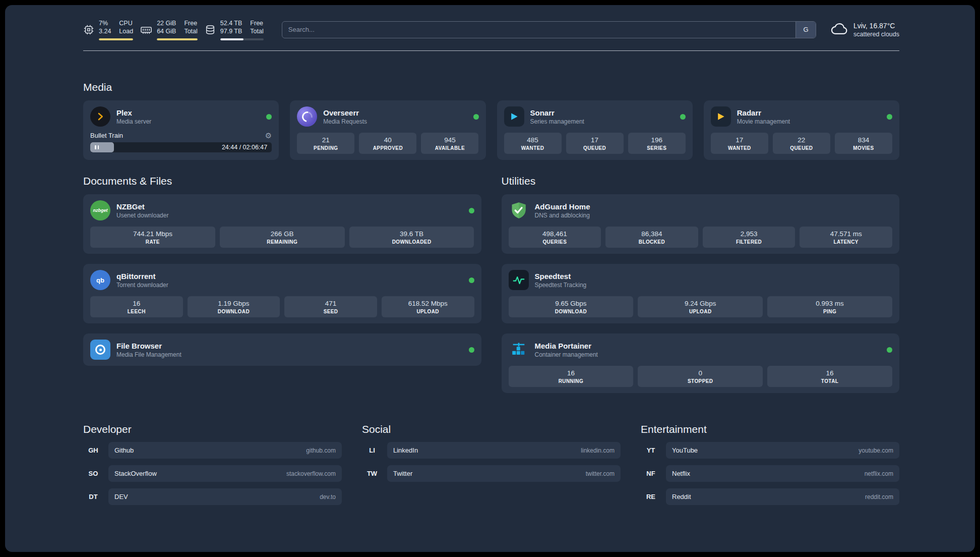  What do you see at coordinates (782, 450) in the screenshot?
I see `link-pill-youtube: YouTube youtube.com` at bounding box center [782, 450].